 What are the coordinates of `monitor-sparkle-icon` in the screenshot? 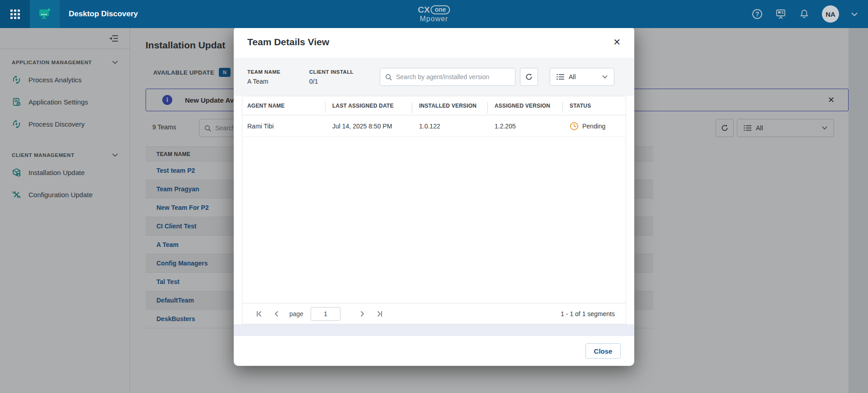 It's located at (45, 14).